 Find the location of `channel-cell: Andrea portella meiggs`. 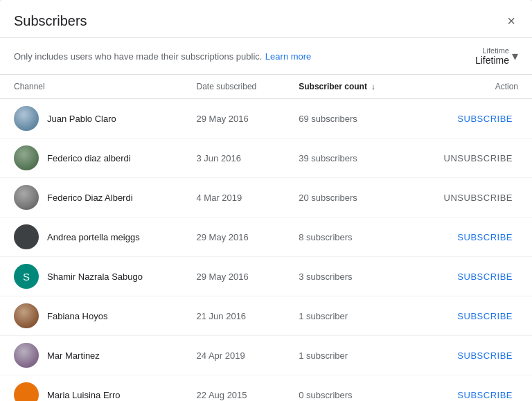

channel-cell: Andrea portella meiggs is located at coordinates (91, 237).